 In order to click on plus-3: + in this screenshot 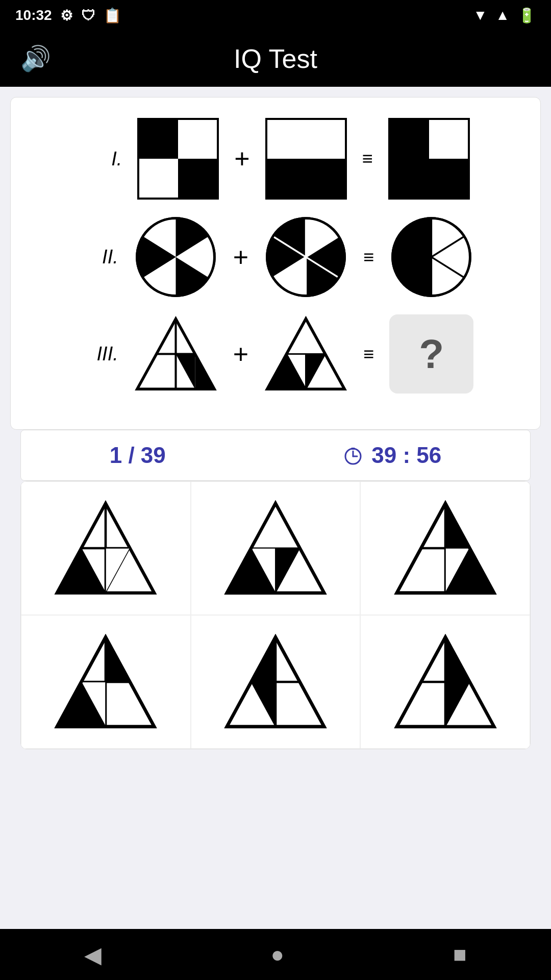, I will do `click(241, 354)`.